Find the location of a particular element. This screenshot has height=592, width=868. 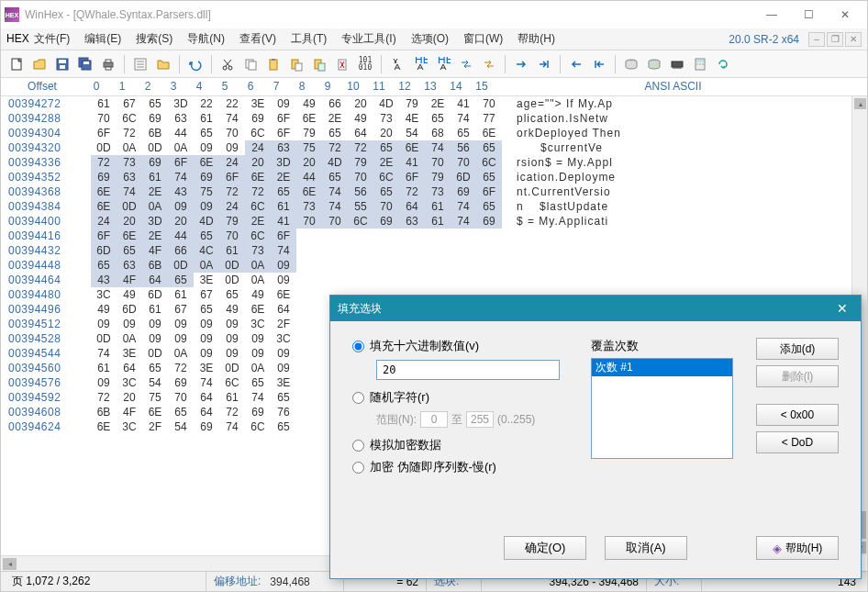

byte-cell: 66 is located at coordinates (181, 251).